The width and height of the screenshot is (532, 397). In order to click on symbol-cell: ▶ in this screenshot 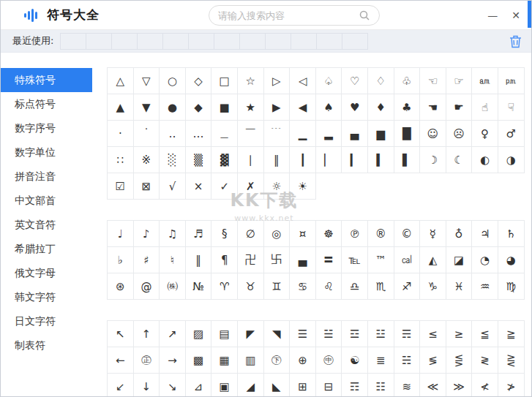, I will do `click(277, 107)`.